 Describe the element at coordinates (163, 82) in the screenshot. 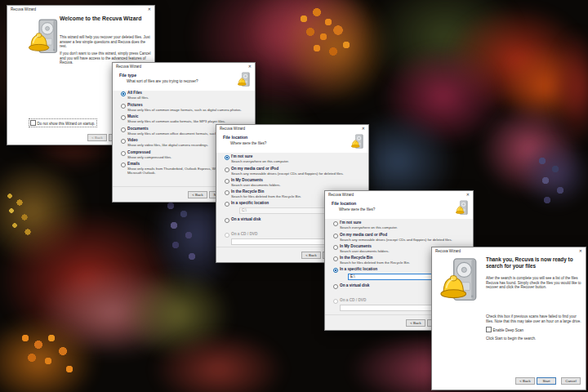

I see `header-subtitle: What sort of files are you trying to rec…` at that location.